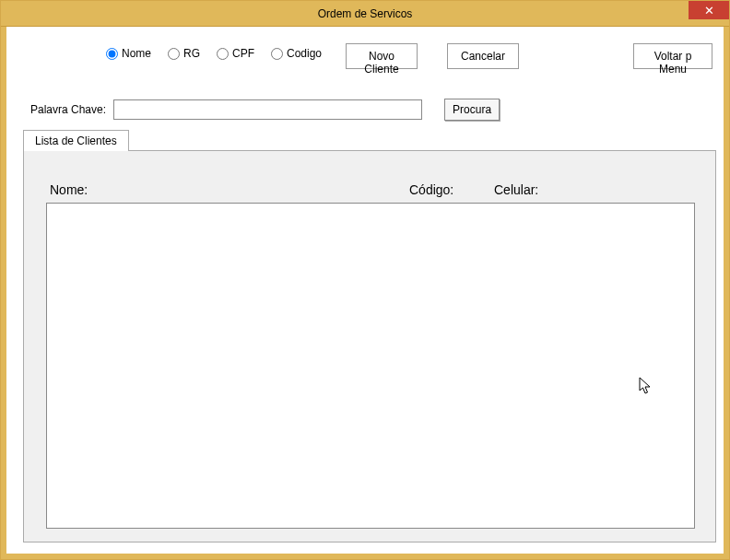  I want to click on radio-nome-label: Nome, so click(136, 53).